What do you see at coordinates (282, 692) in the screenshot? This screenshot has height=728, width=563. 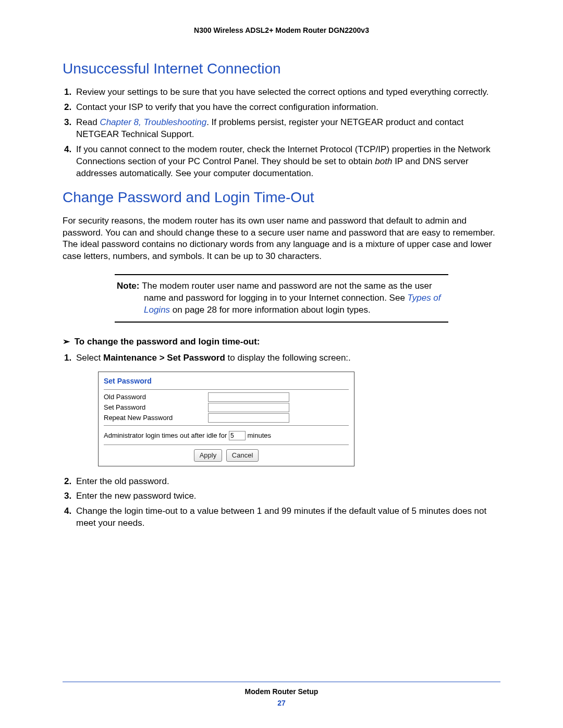 I see `footer-section-title: Modem Router Setup` at bounding box center [282, 692].